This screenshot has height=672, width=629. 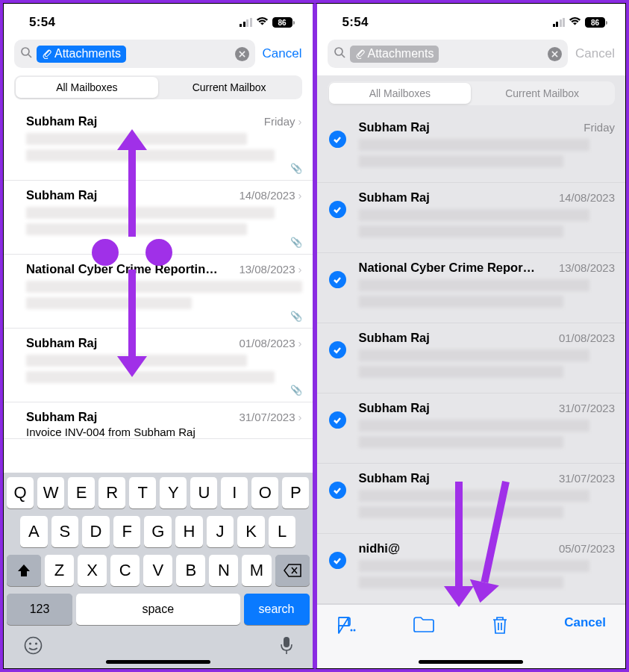 I want to click on row-date: 01/08/2023, so click(x=586, y=337).